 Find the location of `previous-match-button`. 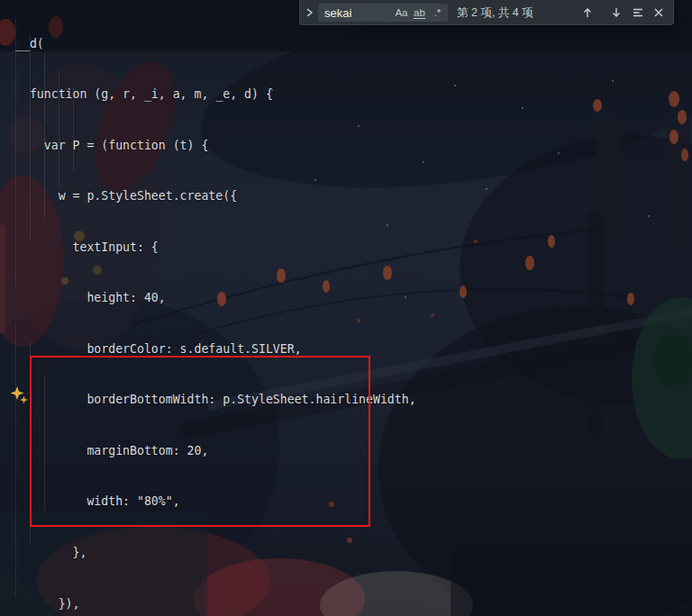

previous-match-button is located at coordinates (587, 13).